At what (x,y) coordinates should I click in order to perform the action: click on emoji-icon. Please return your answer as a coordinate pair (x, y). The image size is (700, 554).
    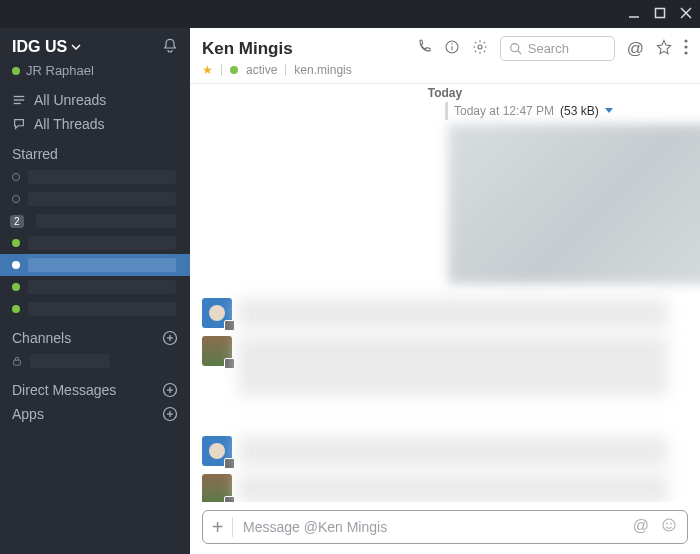
    Looking at the image, I should click on (669, 527).